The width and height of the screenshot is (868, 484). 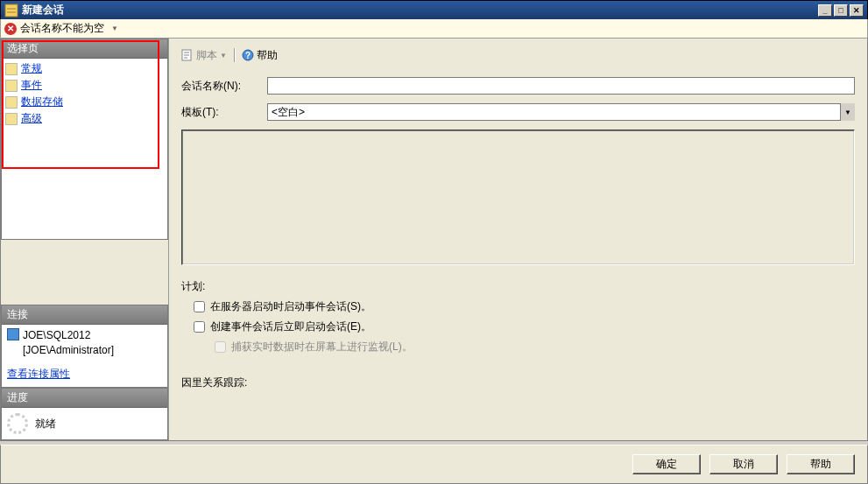 What do you see at coordinates (857, 11) in the screenshot?
I see `close-button: ✕` at bounding box center [857, 11].